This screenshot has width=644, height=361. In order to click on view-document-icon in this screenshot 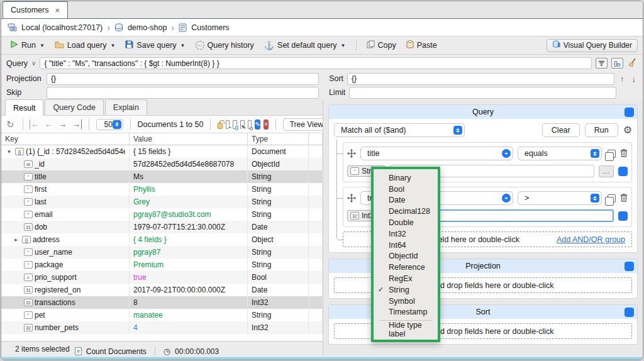, I will do `click(250, 125)`.